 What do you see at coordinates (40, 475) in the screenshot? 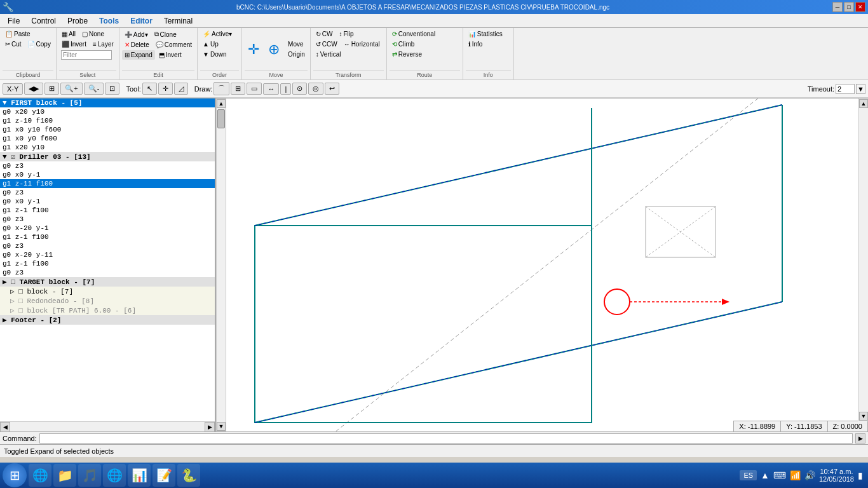
I see `taskbar-ie: 🌐` at bounding box center [40, 475].